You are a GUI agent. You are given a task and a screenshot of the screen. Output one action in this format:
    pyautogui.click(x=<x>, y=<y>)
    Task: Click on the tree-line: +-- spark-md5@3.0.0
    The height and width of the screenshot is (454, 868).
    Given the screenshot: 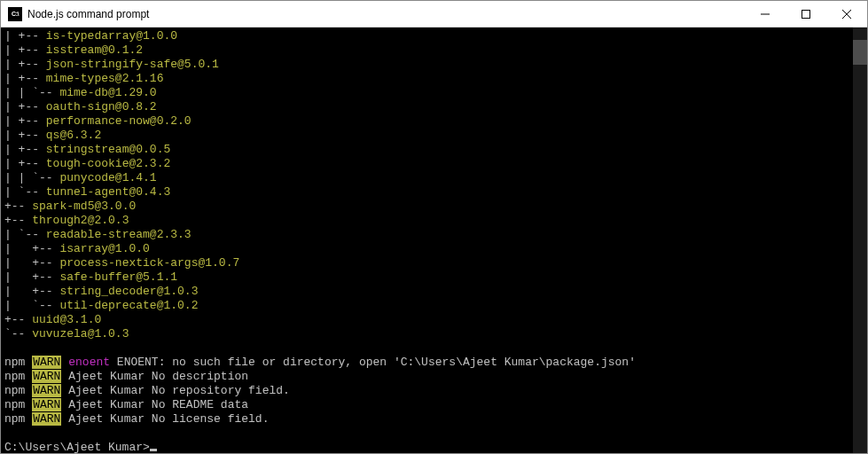 What is the action you would take?
    pyautogui.click(x=434, y=207)
    